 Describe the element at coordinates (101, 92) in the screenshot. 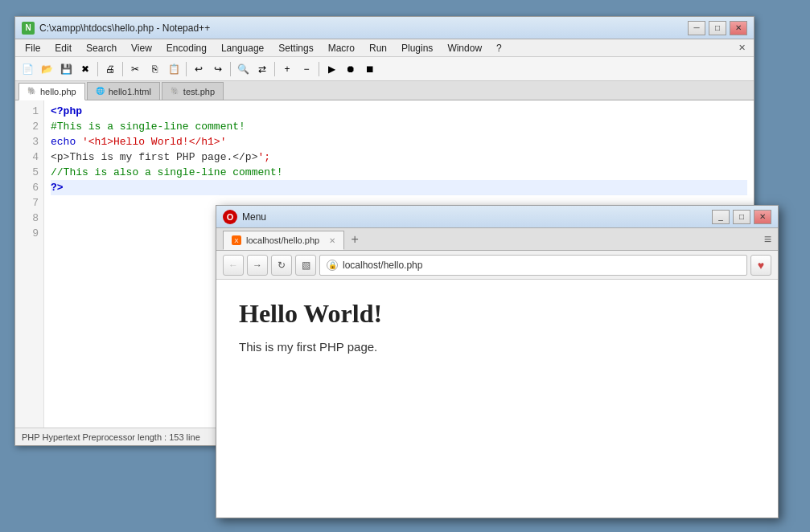

I see `html-file-icon: 🌐` at that location.